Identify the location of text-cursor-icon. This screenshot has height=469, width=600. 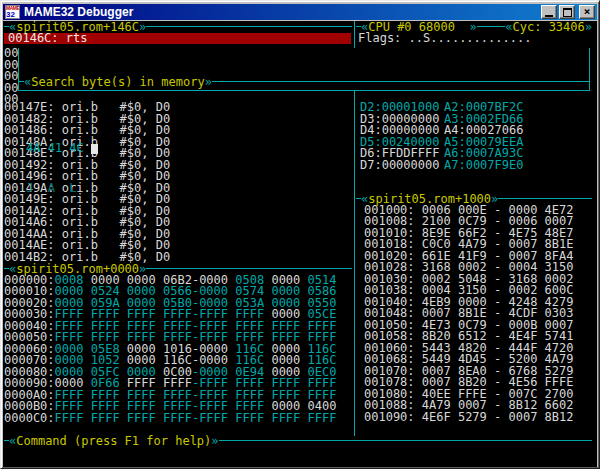
(94, 149).